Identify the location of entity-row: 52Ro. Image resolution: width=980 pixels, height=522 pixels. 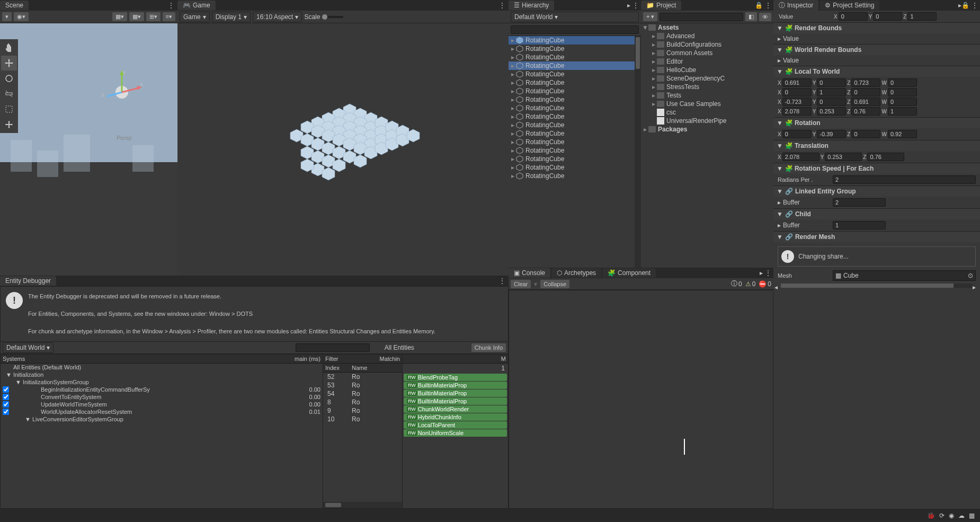
(362, 377).